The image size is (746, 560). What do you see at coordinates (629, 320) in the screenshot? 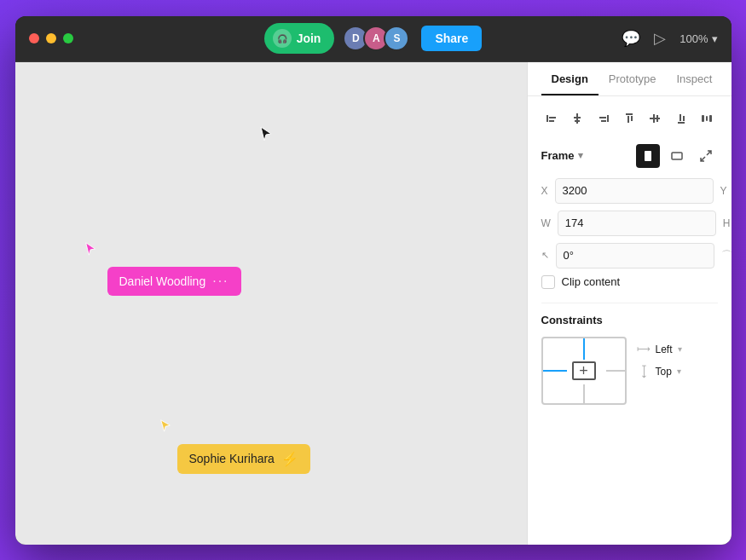
I see `constraints-title: Constraints` at bounding box center [629, 320].